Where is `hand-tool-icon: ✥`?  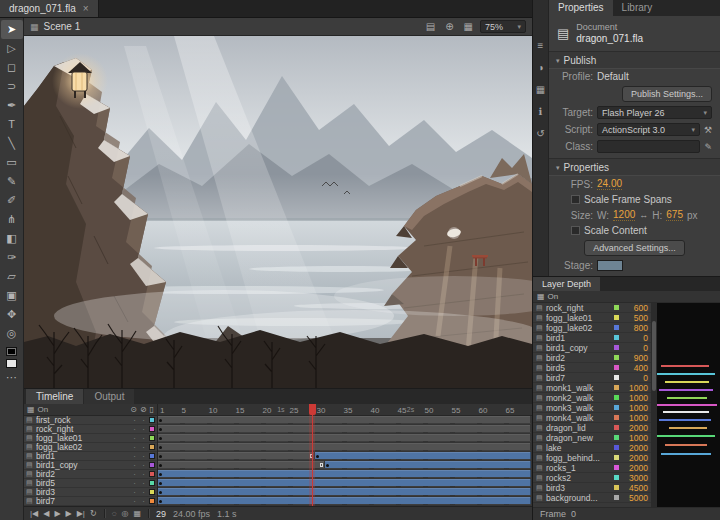 hand-tool-icon: ✥ is located at coordinates (12, 314).